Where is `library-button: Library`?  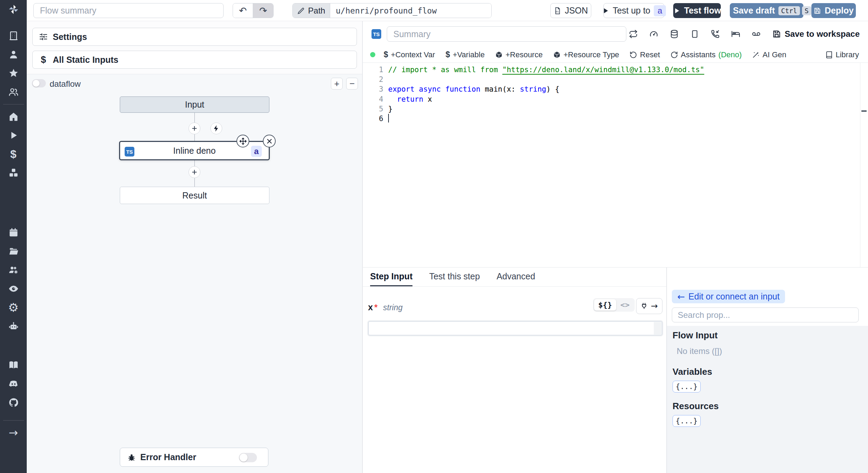 library-button: Library is located at coordinates (842, 55).